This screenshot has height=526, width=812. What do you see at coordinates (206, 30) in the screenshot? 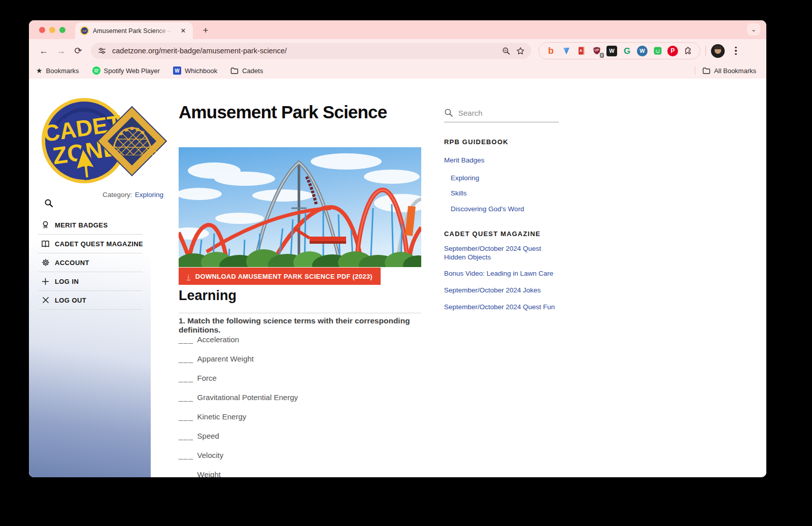
I see `new-tab-button: +` at bounding box center [206, 30].